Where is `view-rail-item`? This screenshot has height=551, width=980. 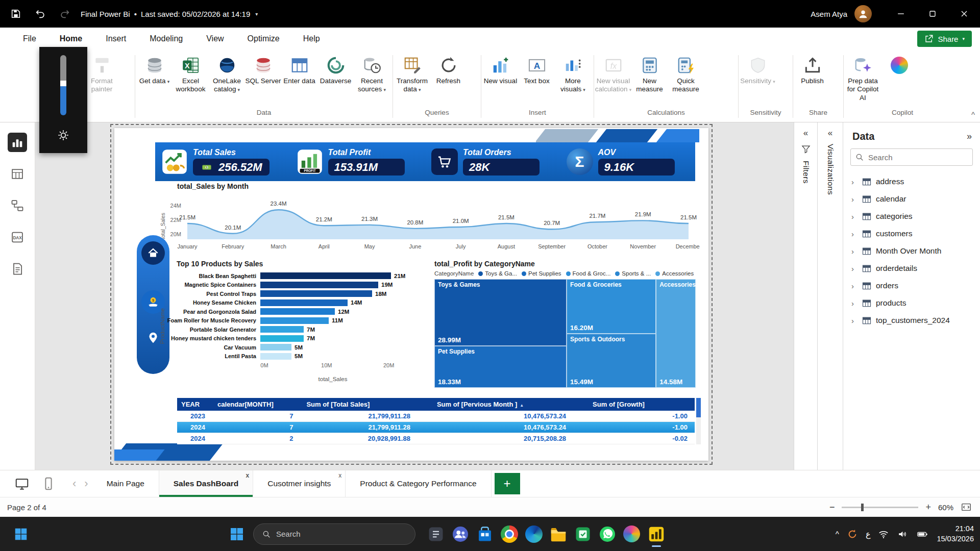
view-rail-item is located at coordinates (17, 142).